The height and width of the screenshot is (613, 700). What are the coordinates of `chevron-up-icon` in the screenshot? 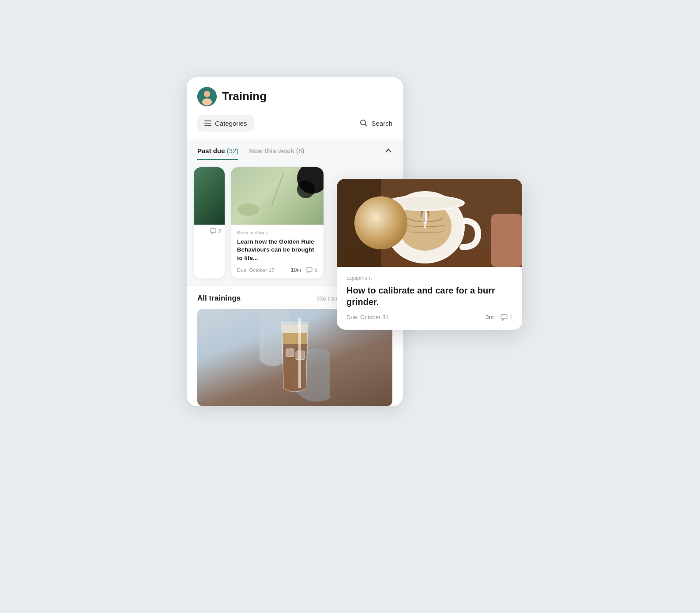 It's located at (388, 150).